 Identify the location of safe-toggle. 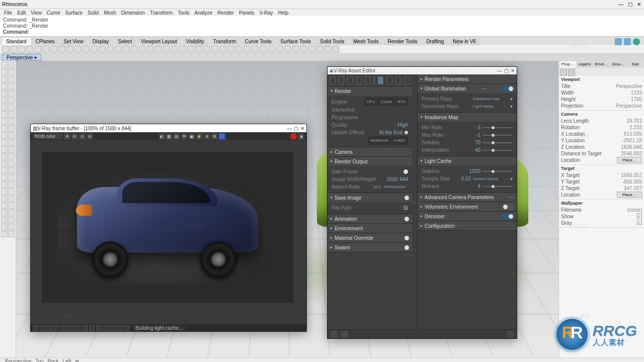
(406, 172).